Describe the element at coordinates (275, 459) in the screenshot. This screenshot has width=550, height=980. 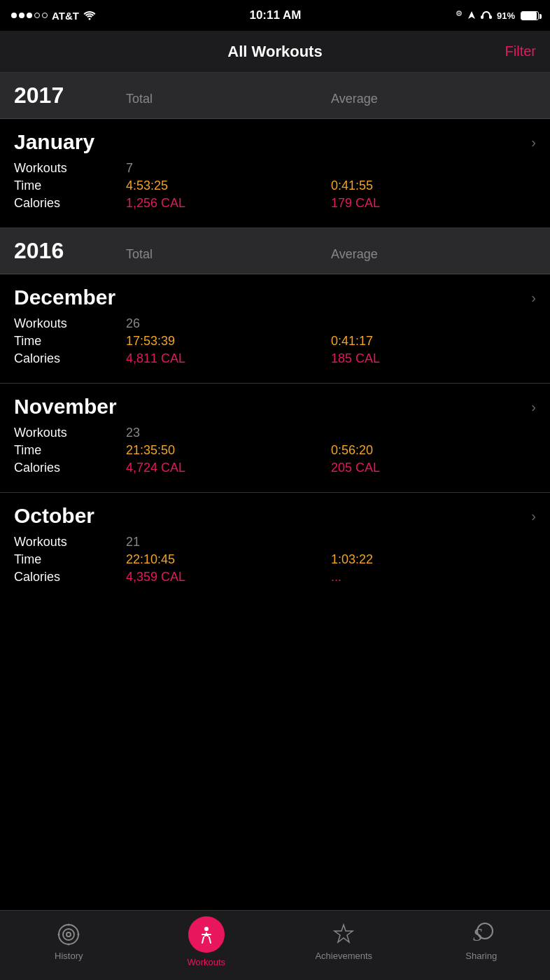
I see `month-stats-november: Workouts 23 Time 21:35:50 0:56:20 Calori…` at that location.